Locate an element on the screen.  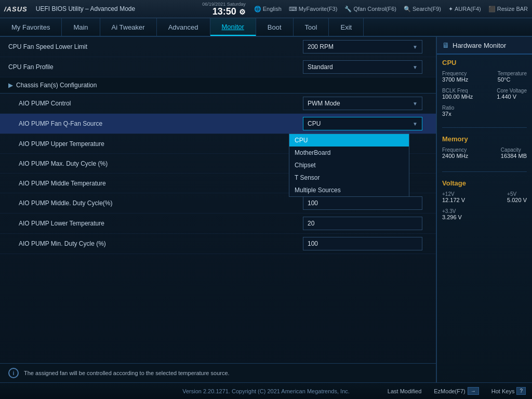
tab-advanced: Advanced is located at coordinates (184, 27).